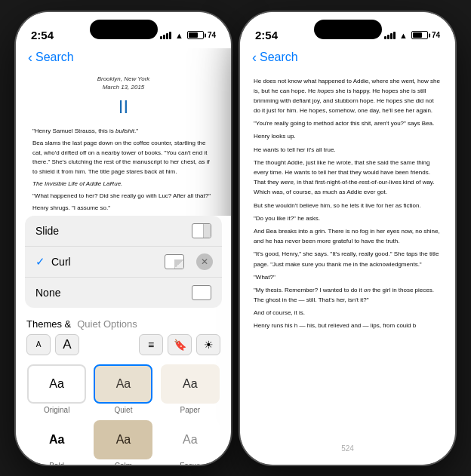  Describe the element at coordinates (208, 345) in the screenshot. I see `brightness-icon: ☀` at that location.